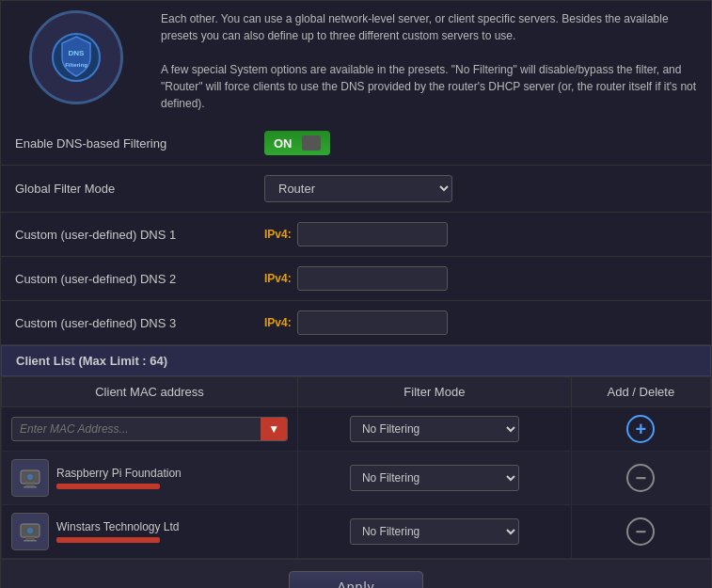  Describe the element at coordinates (356, 429) in the screenshot. I see `new-entry-row: ▼ No Filtering Router Google OpenDNS +` at that location.